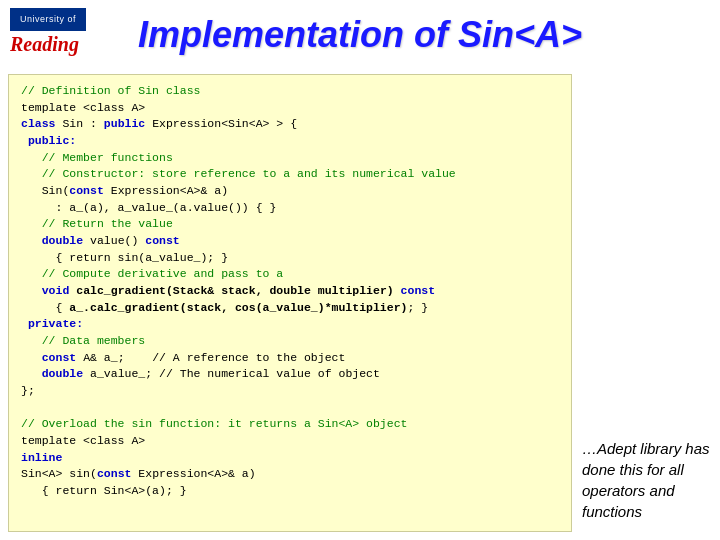  Describe the element at coordinates (290, 224) in the screenshot. I see `code-line: // Return the value` at that location.